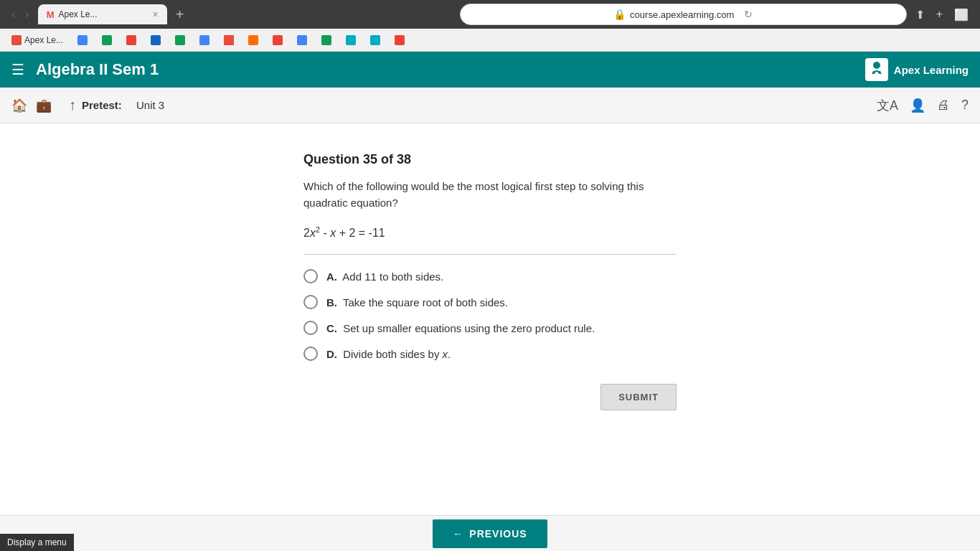 The image size is (980, 551). What do you see at coordinates (943, 105) in the screenshot?
I see `print-button: 🖨` at bounding box center [943, 105].